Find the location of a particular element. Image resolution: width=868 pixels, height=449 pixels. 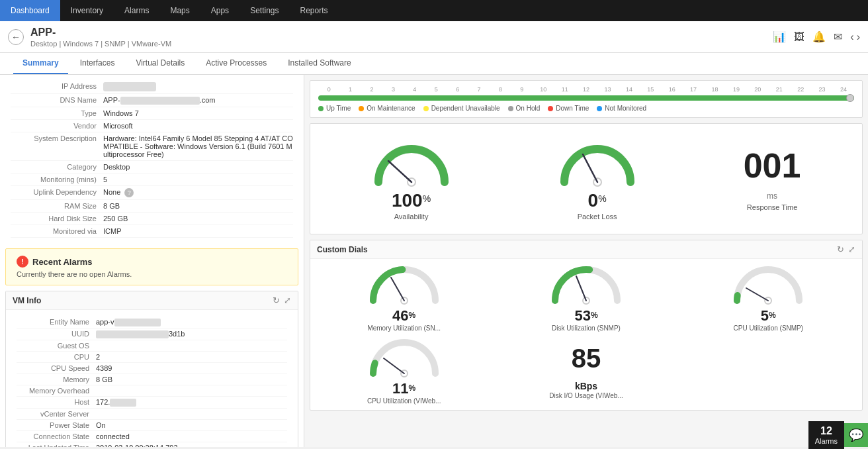

bell-icon: 🔔 is located at coordinates (819, 37).